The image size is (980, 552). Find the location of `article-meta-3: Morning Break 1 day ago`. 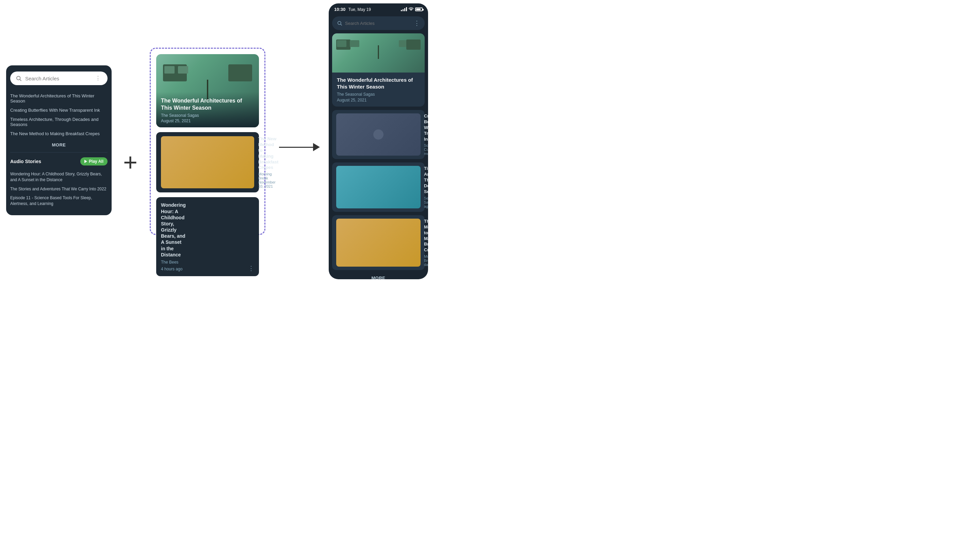

article-meta-3: Morning Break 1 day ago is located at coordinates (426, 260).